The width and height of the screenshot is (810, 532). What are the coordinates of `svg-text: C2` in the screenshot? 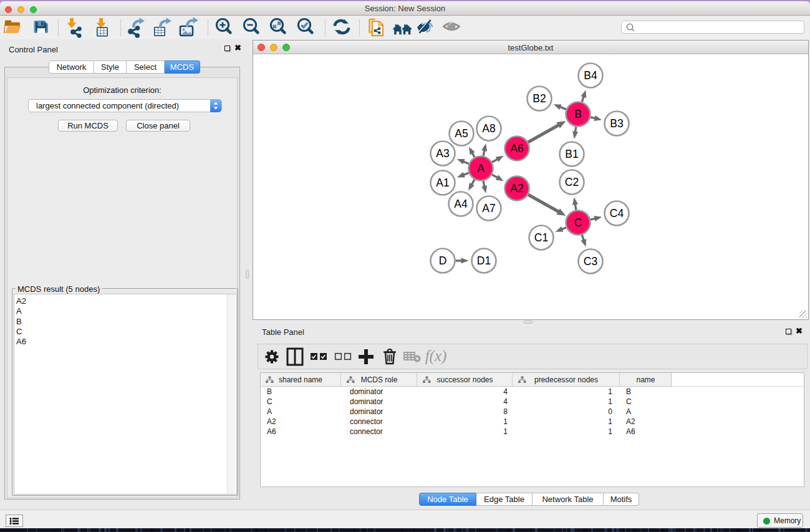 It's located at (572, 182).